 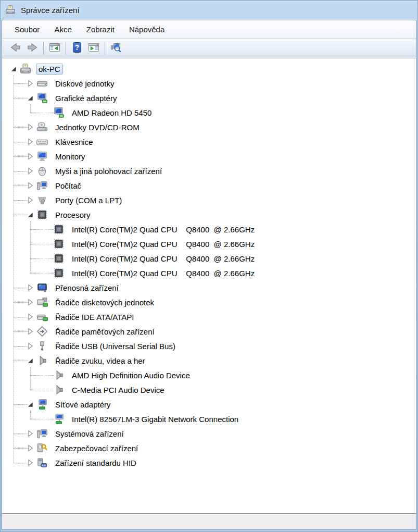 What do you see at coordinates (92, 331) in the screenshot?
I see `tree-item: Řadiče paměťových zařízení` at bounding box center [92, 331].